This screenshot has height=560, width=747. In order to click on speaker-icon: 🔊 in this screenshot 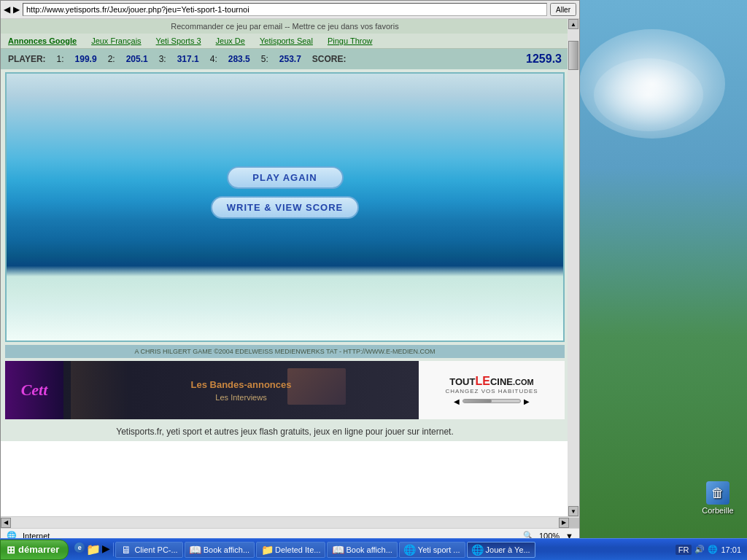, I will do `click(700, 550)`.